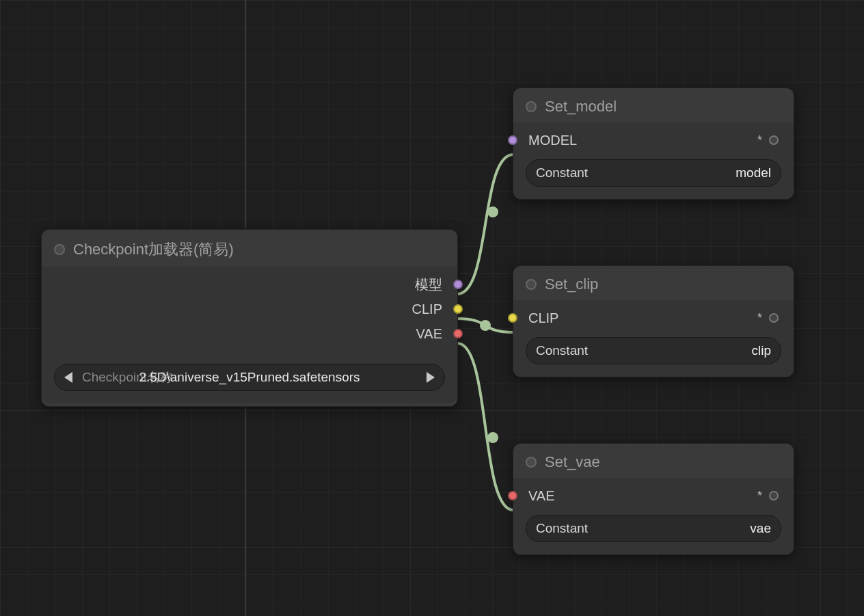 This screenshot has width=864, height=616. I want to click on node-header: Set_model, so click(653, 105).